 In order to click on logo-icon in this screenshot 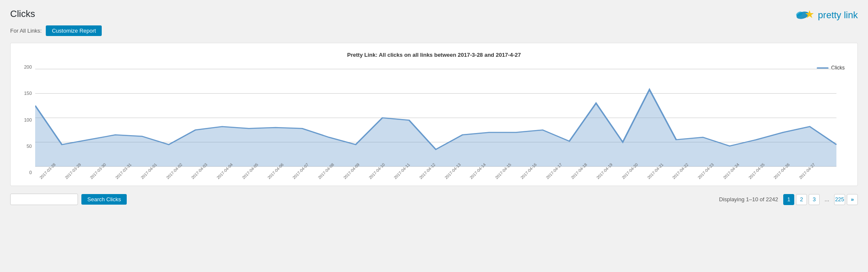, I will do `click(806, 15)`.